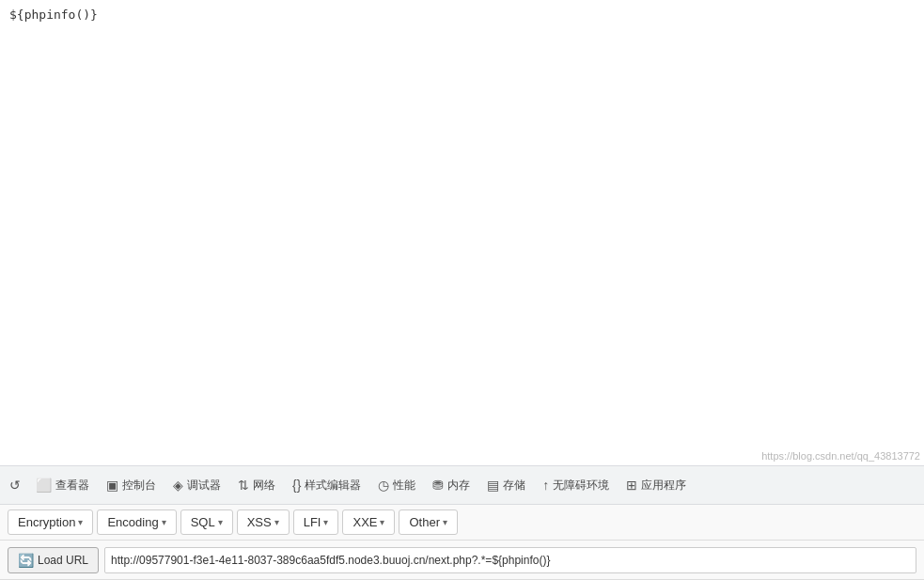 The height and width of the screenshot is (580, 924). What do you see at coordinates (243, 485) in the screenshot?
I see `network-icon: ⇅` at bounding box center [243, 485].